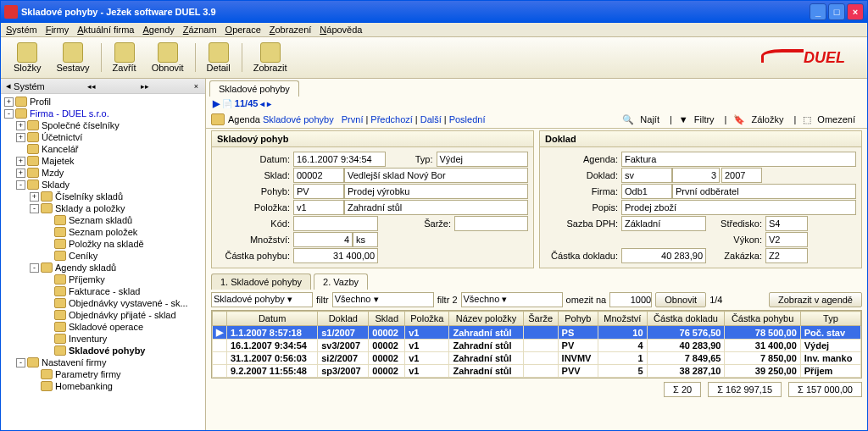 The height and width of the screenshot is (431, 868). What do you see at coordinates (27, 58) in the screenshot?
I see `tbtn-složky: Složky` at bounding box center [27, 58].